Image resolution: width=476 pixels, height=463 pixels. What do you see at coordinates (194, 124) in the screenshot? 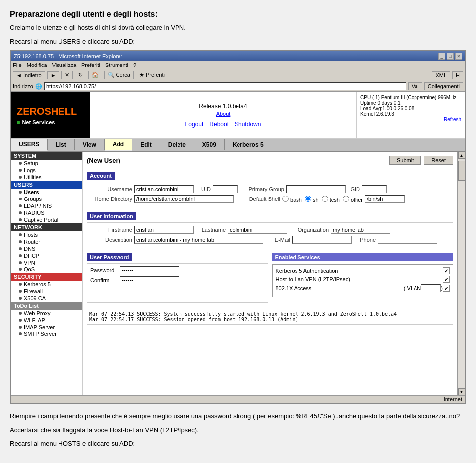
I see `logout-link: Logout` at bounding box center [194, 124].